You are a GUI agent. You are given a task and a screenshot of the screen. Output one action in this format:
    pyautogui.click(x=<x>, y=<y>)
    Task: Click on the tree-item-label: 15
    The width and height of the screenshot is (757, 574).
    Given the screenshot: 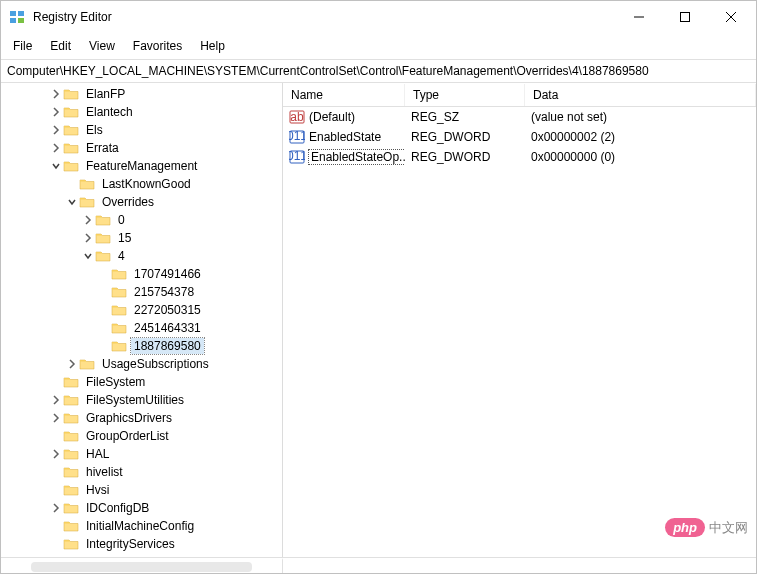 What is the action you would take?
    pyautogui.click(x=124, y=238)
    